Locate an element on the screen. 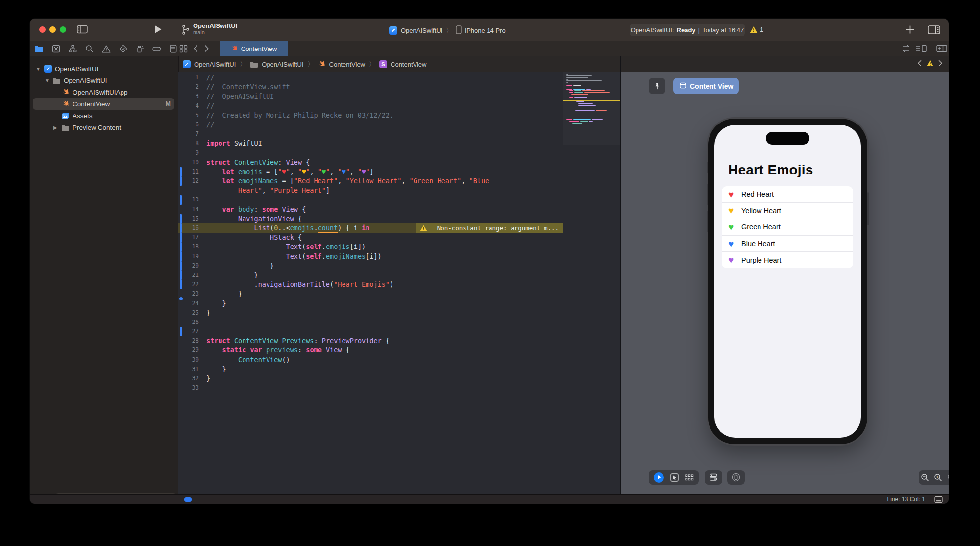 The image size is (980, 546). minimap-line is located at coordinates (579, 89).